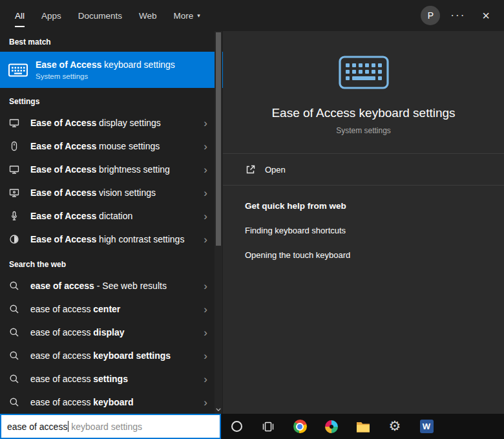 The height and width of the screenshot is (439, 504). What do you see at coordinates (199, 16) in the screenshot?
I see `chevron-down-icon: ▾` at bounding box center [199, 16].